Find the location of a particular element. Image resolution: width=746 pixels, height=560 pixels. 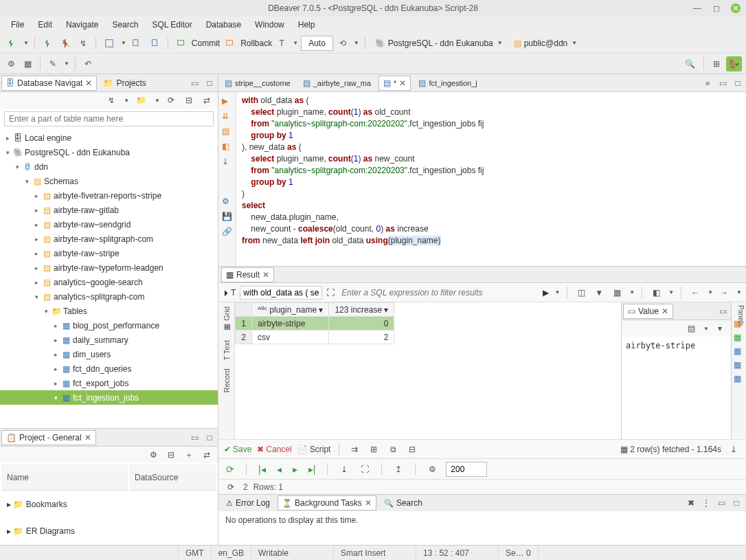

filter-expression-input is located at coordinates (438, 293).